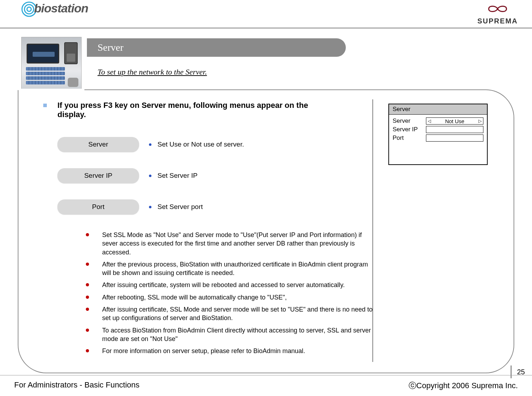  I want to click on screen-row-value: ◁ Not Use ▷, so click(455, 121).